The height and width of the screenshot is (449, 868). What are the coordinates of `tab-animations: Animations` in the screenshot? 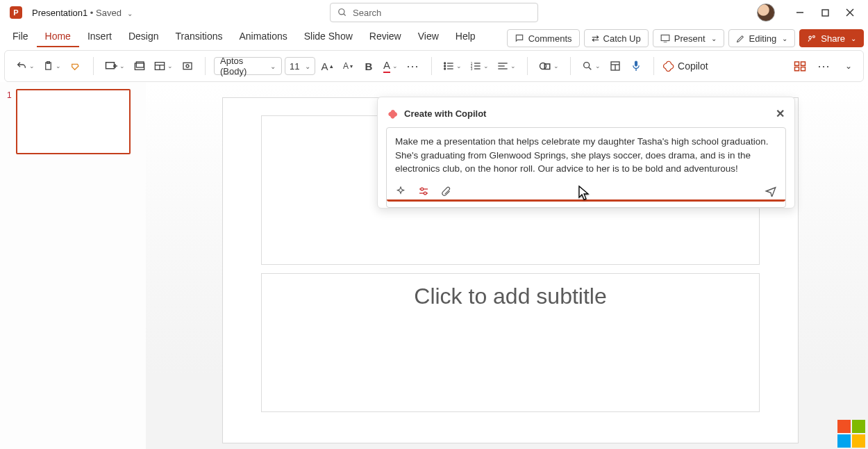 It's located at (262, 37).